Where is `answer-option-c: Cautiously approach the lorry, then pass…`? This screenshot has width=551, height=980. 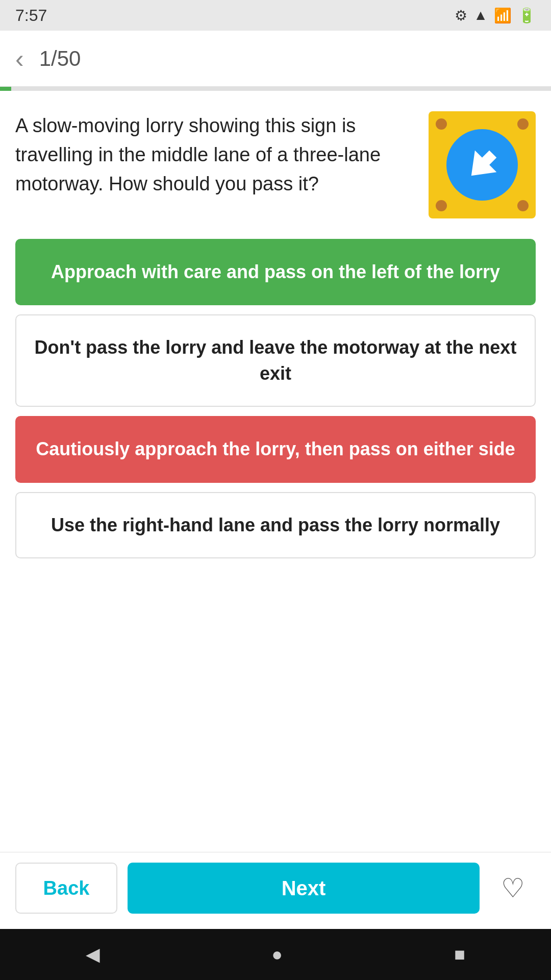
answer-option-c: Cautiously approach the lorry, then pass… is located at coordinates (276, 449).